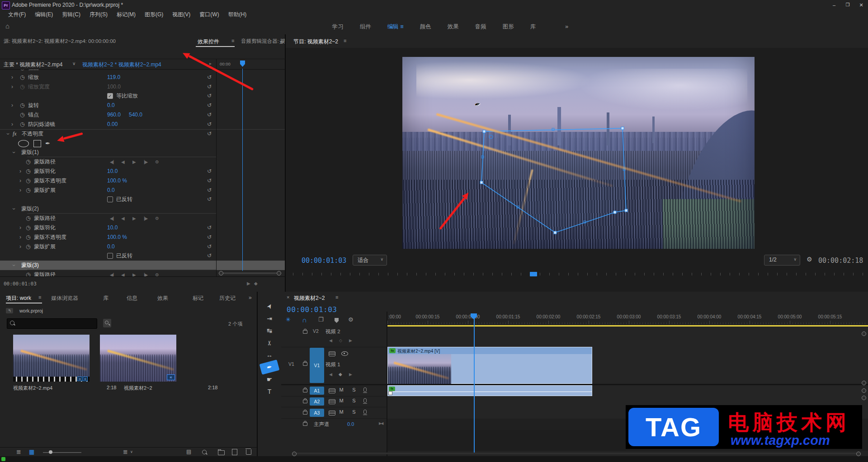 Image resolution: width=868 pixels, height=462 pixels. What do you see at coordinates (334, 366) in the screenshot?
I see `track-header-v1: V1 V1 视频 1 ◀ ◆ ▶` at bounding box center [334, 366].